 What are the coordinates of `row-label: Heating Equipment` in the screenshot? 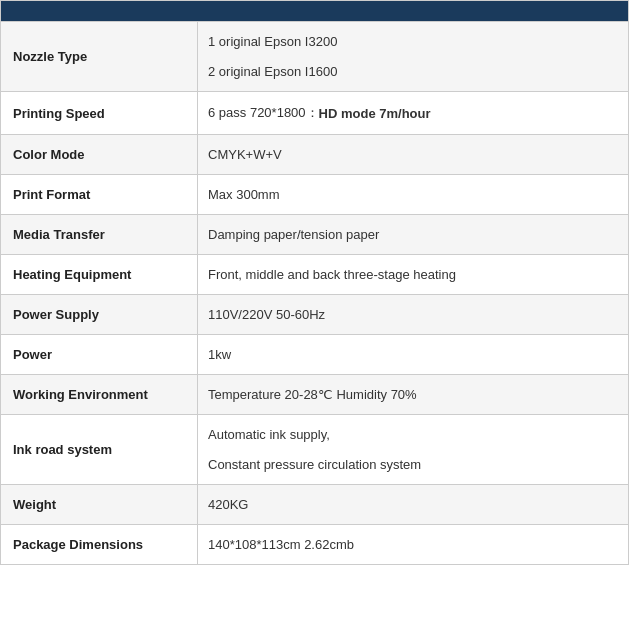 It's located at (100, 274).